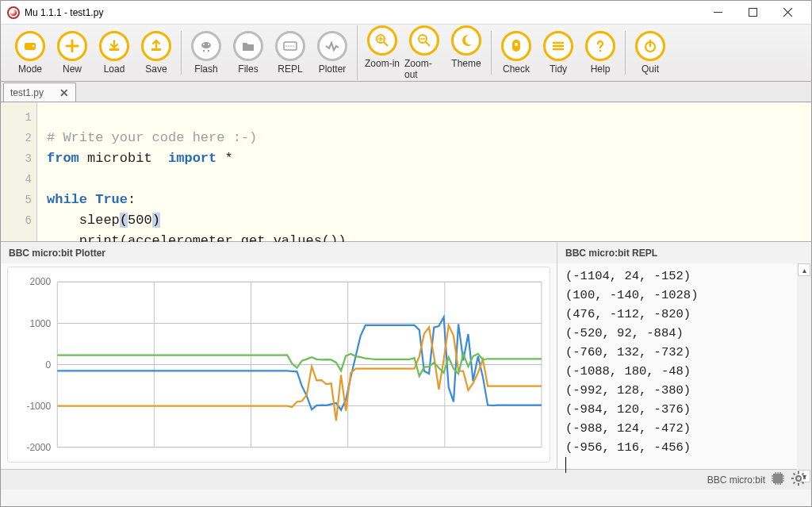  I want to click on tidy-icon, so click(558, 46).